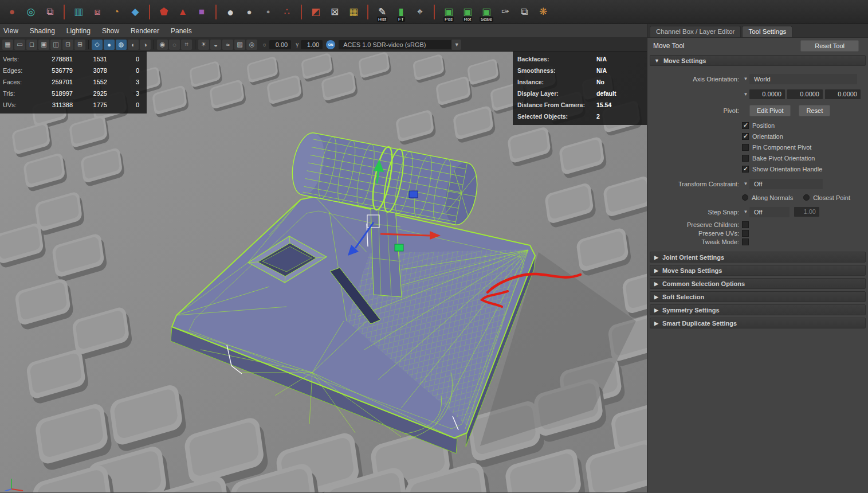 The width and height of the screenshot is (868, 493). Describe the element at coordinates (745, 242) in the screenshot. I see `tweak-mode-checkbox` at that location.